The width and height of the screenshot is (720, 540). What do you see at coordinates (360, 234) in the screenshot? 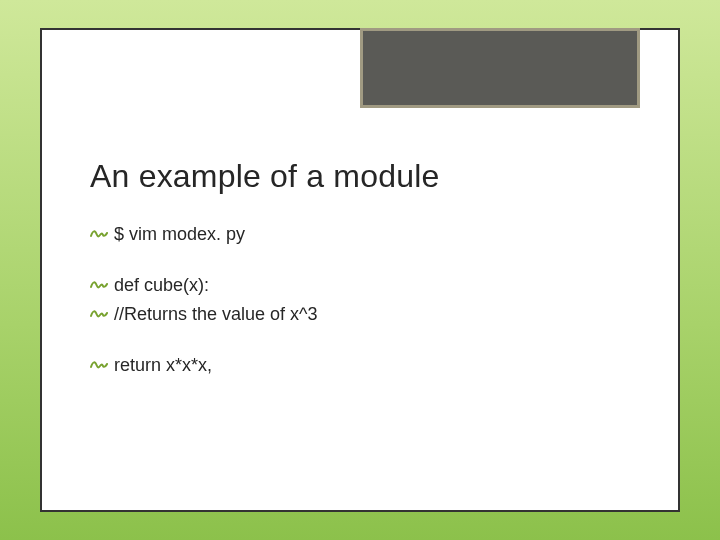
I see `bullet-item: $ vim modex. py` at bounding box center [360, 234].